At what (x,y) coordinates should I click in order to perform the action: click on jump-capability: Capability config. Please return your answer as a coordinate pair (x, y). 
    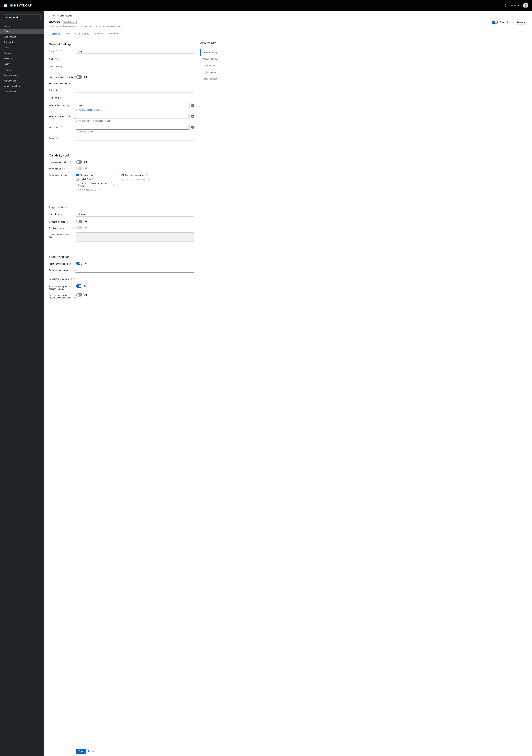
    Looking at the image, I should click on (215, 66).